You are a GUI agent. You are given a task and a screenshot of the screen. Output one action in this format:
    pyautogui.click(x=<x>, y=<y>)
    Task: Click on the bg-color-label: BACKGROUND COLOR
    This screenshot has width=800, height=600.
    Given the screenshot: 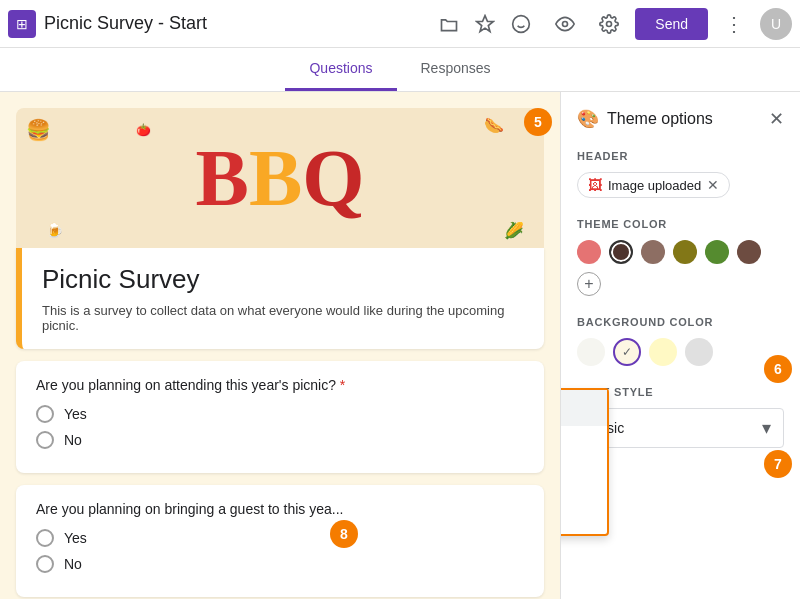 What is the action you would take?
    pyautogui.click(x=680, y=322)
    